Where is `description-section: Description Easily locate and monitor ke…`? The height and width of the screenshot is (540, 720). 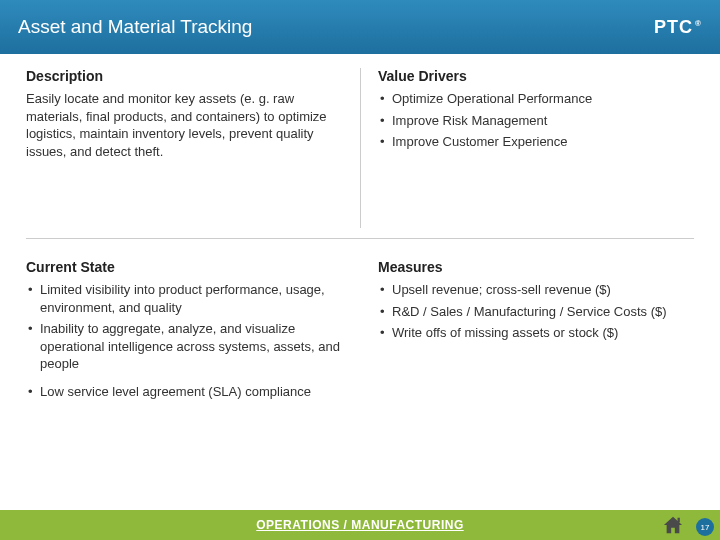 description-section: Description Easily locate and monitor ke… is located at coordinates (193, 128).